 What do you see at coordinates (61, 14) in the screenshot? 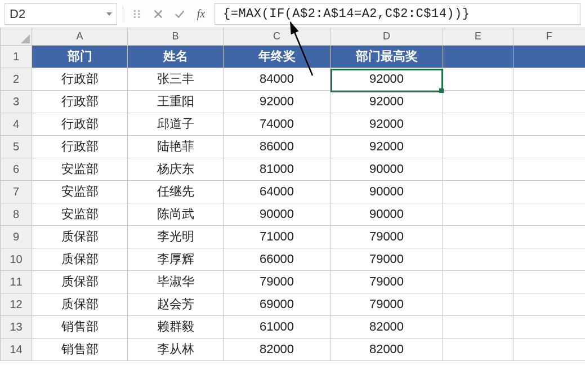
I see `name-box: D2` at bounding box center [61, 14].